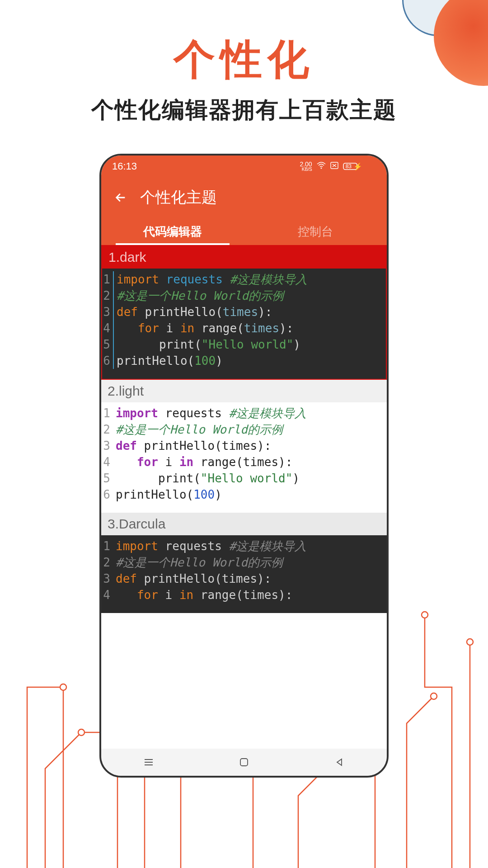 The image size is (488, 868). Describe the element at coordinates (244, 458) in the screenshot. I see `code-preview-light: 123456import requests #这是模块导入#这是一个Hello …` at that location.